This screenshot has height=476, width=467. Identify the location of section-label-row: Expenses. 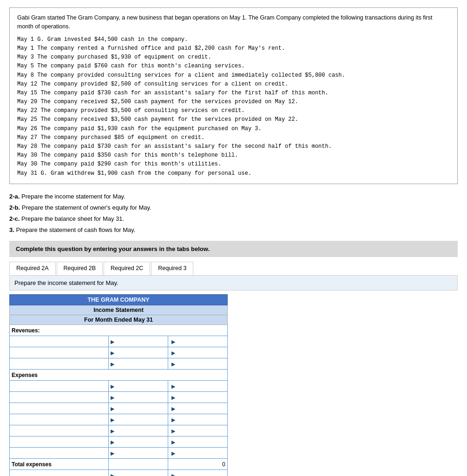
(119, 375).